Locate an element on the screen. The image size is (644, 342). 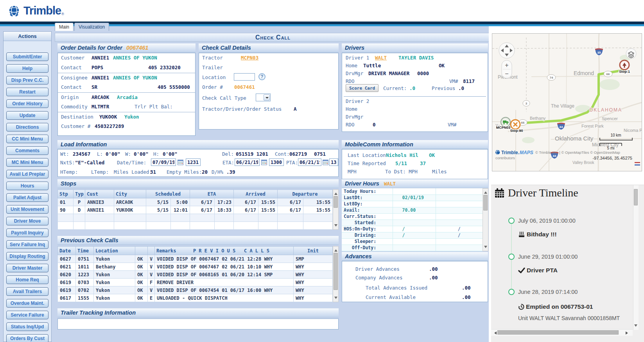
sidebar-button: Pallet Adjust is located at coordinates (27, 198).